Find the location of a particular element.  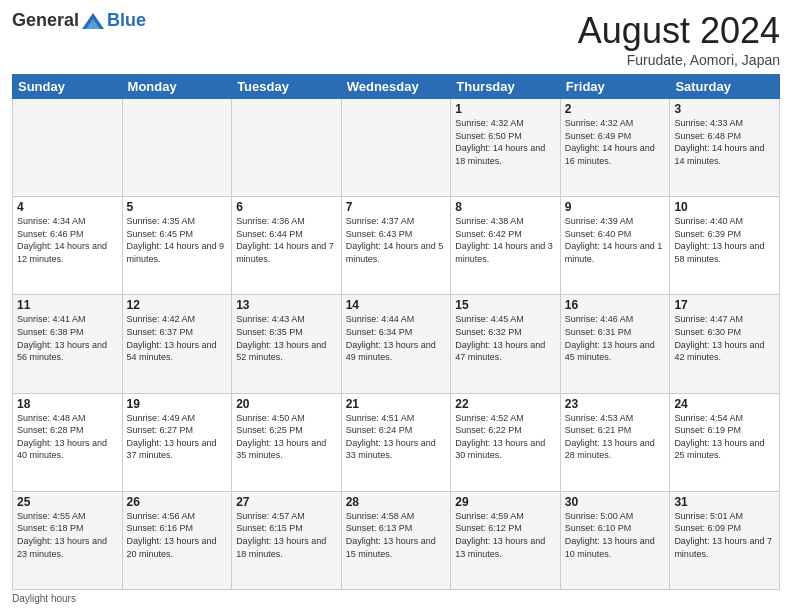

table-row: 11Sunrise: 4:41 AMSunset: 6:38 PMDayligh… is located at coordinates (68, 344).